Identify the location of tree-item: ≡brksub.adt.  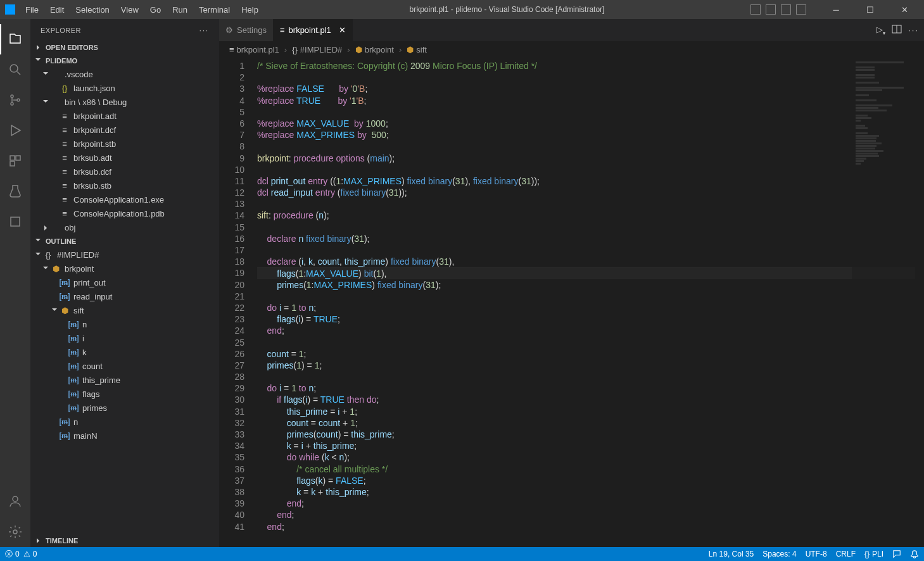
(125, 158).